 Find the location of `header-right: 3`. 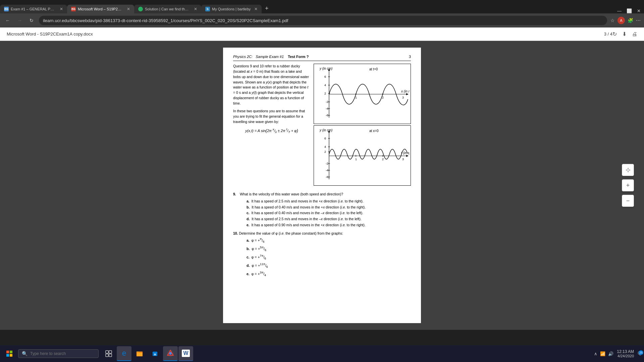

header-right: 3 is located at coordinates (410, 57).